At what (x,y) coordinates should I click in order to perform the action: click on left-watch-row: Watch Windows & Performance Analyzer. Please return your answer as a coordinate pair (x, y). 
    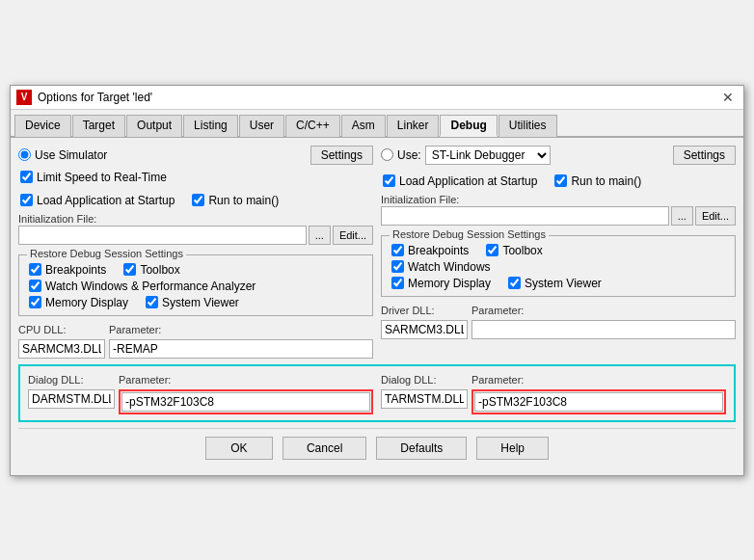
    Looking at the image, I should click on (197, 286).